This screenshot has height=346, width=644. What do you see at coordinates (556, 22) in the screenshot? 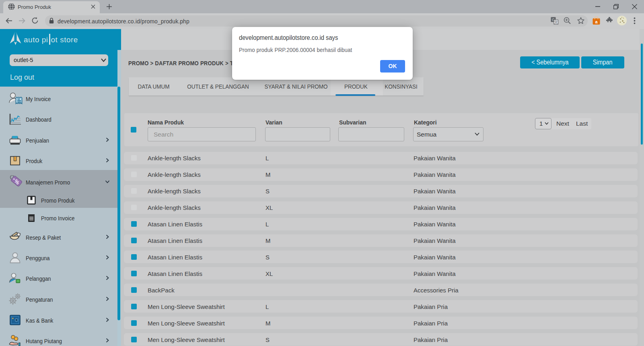
I see `svg-text: 文` at bounding box center [556, 22].